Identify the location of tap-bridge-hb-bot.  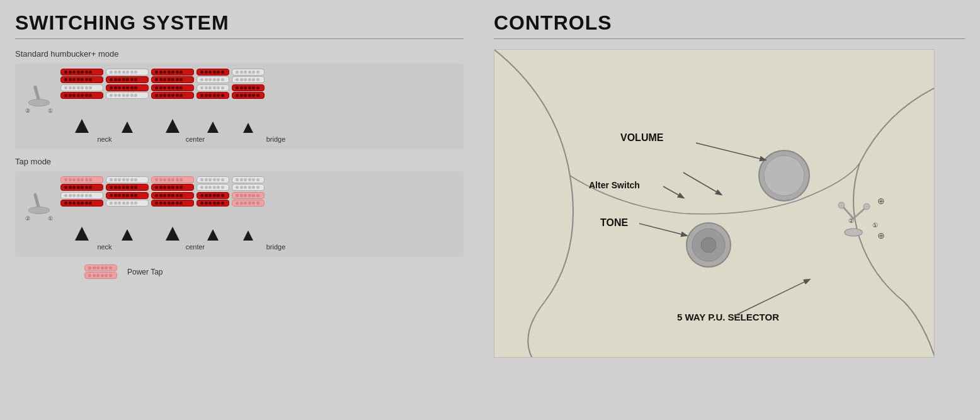
(213, 199).